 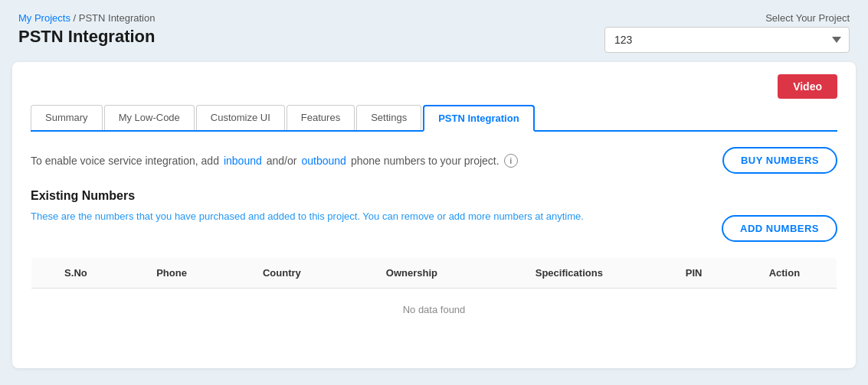 I want to click on breadcrumb-link: My Projects, so click(x=44, y=18).